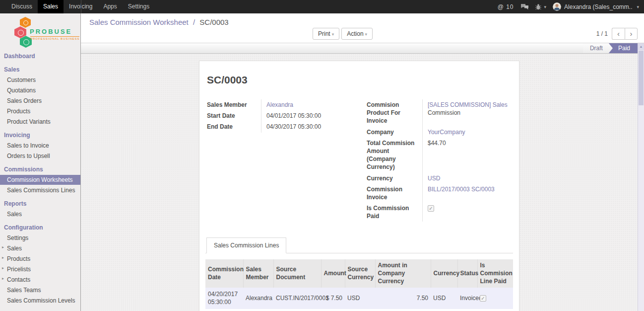 The image size is (644, 311). I want to click on field-label: Is Commission Paid, so click(394, 212).